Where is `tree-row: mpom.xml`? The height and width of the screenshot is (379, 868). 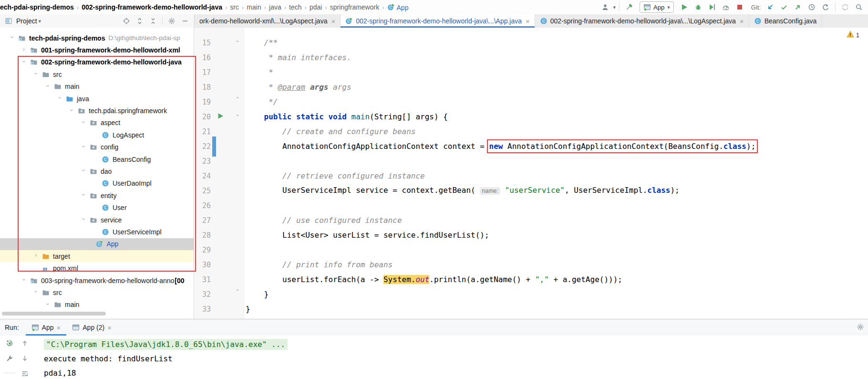 tree-row: mpom.xml is located at coordinates (97, 268).